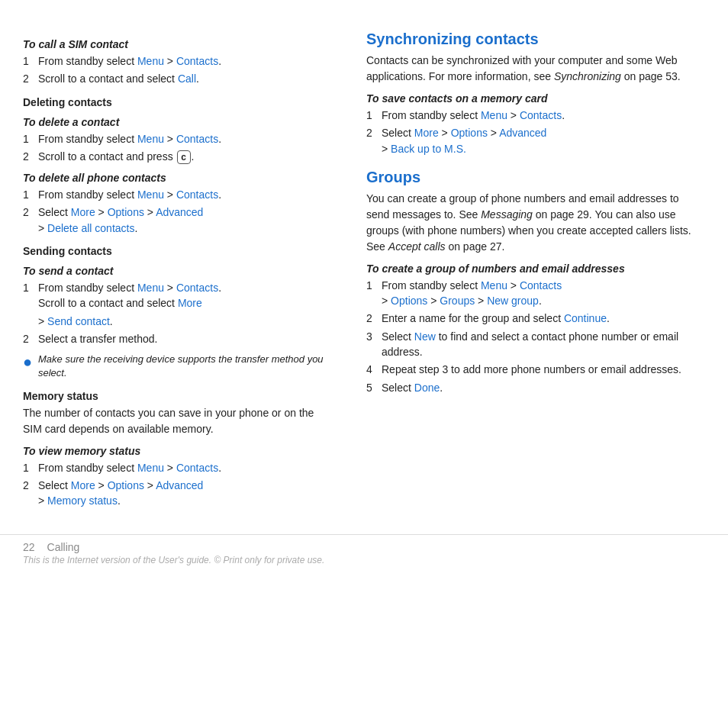  What do you see at coordinates (179, 396) in the screenshot?
I see `memory-heading: Memory status` at bounding box center [179, 396].